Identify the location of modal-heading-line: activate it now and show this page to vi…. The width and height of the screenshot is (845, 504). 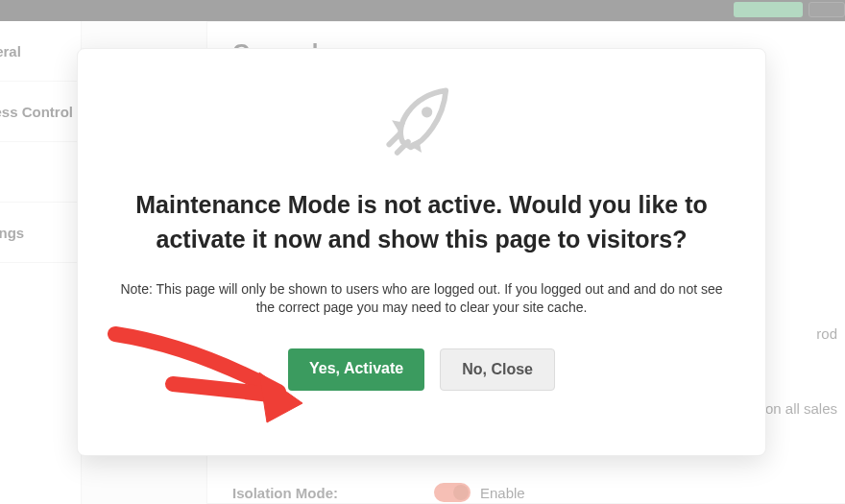
(422, 239).